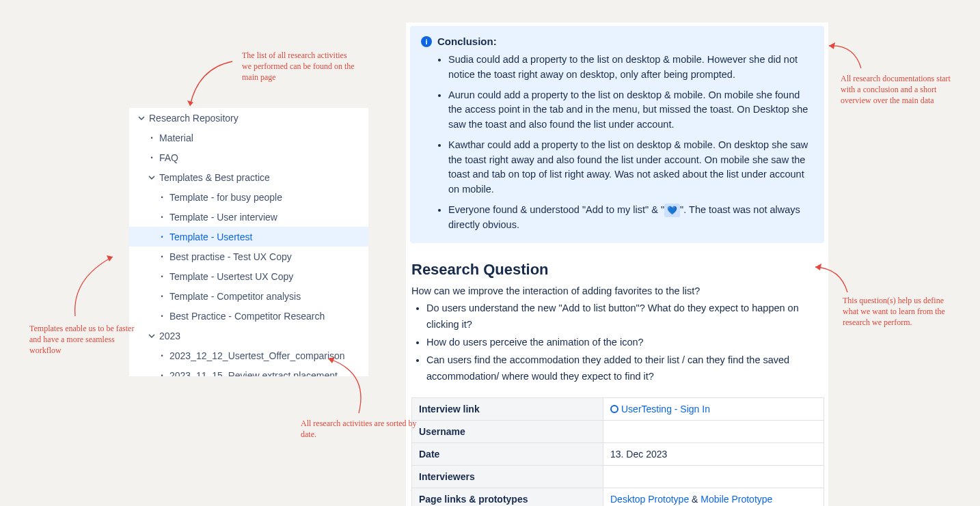 The height and width of the screenshot is (506, 980). I want to click on info-icon: i, so click(426, 42).